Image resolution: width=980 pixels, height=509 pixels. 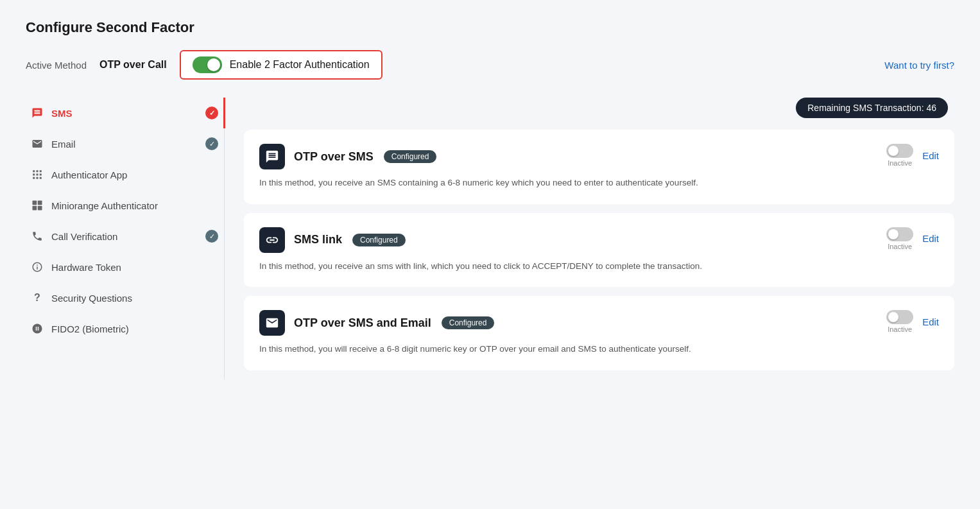 I want to click on page-title: Configure Second Factor, so click(x=490, y=28).